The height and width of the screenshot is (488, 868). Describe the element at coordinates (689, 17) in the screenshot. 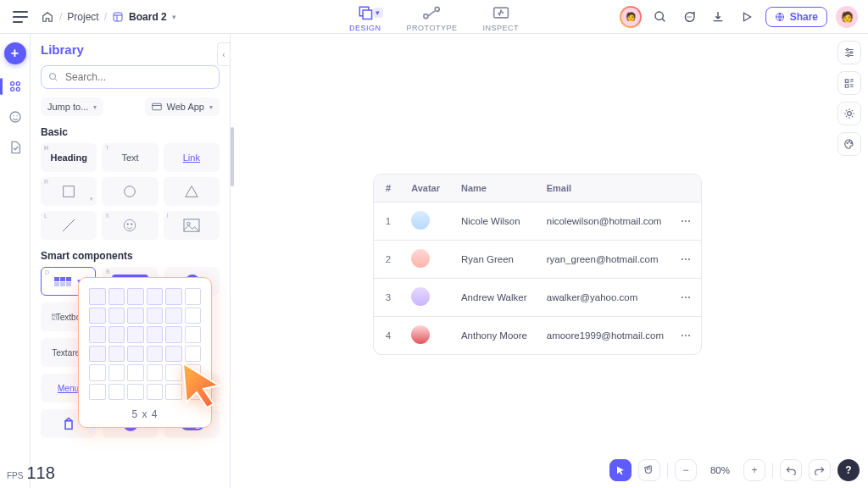

I see `comment-icon` at that location.